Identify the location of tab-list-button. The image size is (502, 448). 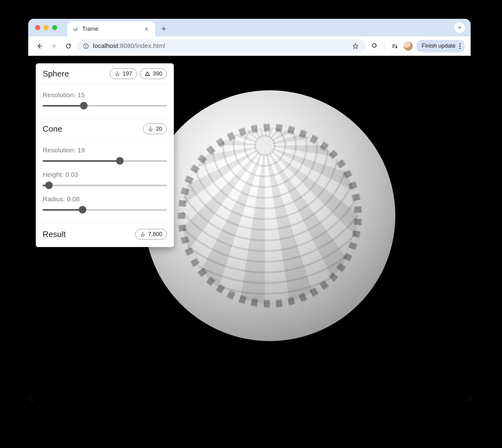
(460, 28).